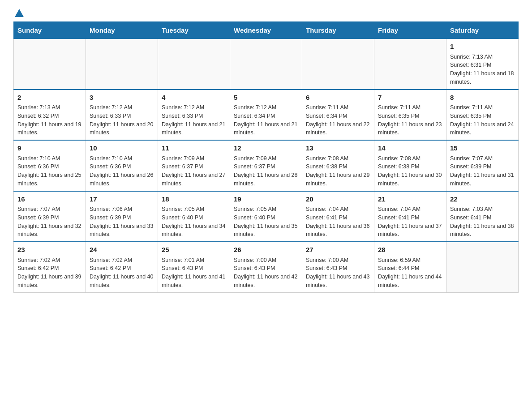 The image size is (532, 411). I want to click on calendar-week-row: 23Sunrise: 7:02 AMSunset: 6:42 PMDayligh…, so click(266, 267).